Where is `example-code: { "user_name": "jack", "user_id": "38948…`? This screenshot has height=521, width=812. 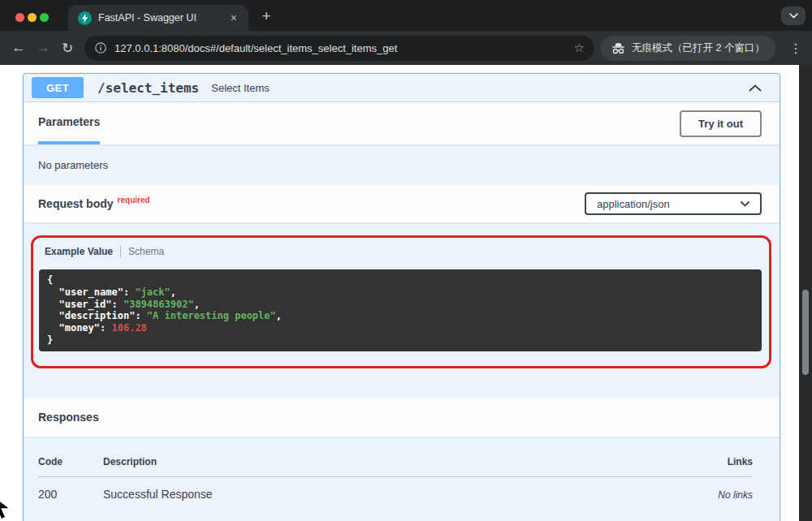 example-code: { "user_name": "jack", "user_id": "38948… is located at coordinates (400, 310).